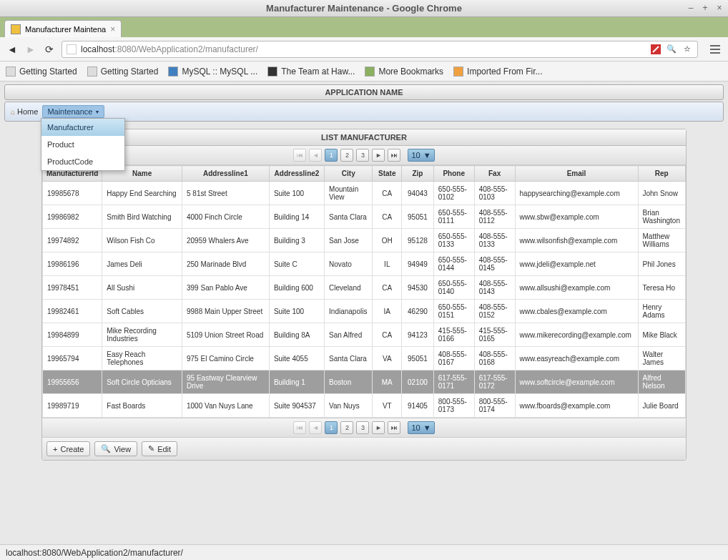 This screenshot has height=560, width=728. What do you see at coordinates (73, 265) in the screenshot?
I see `table-cell: 19986196` at bounding box center [73, 265].